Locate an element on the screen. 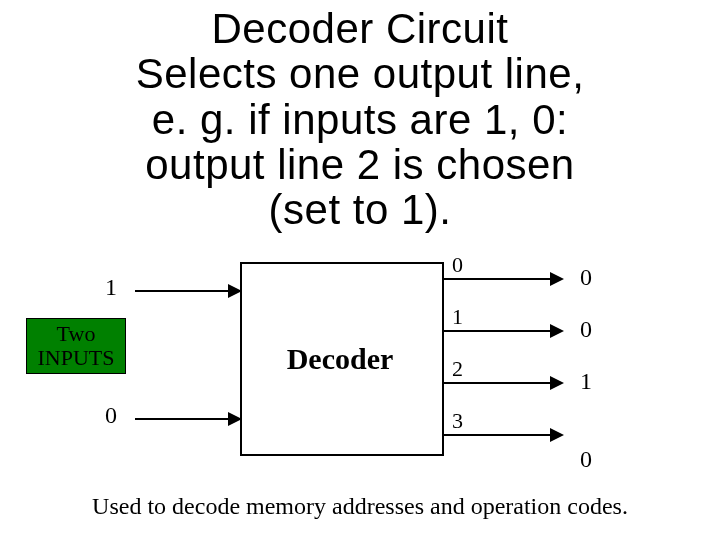 This screenshot has width=720, height=540. output-index-1: 1 is located at coordinates (458, 317).